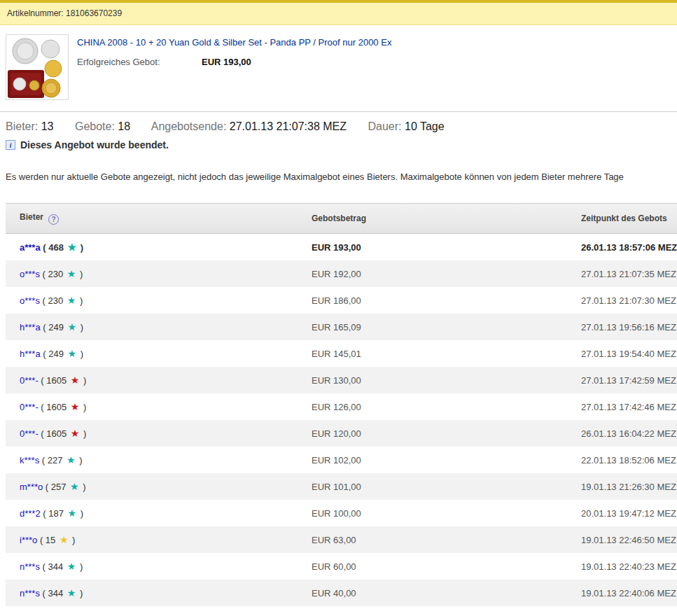 This screenshot has height=616, width=677. Describe the element at coordinates (52, 461) in the screenshot. I see `feedback-count: ( 227` at that location.